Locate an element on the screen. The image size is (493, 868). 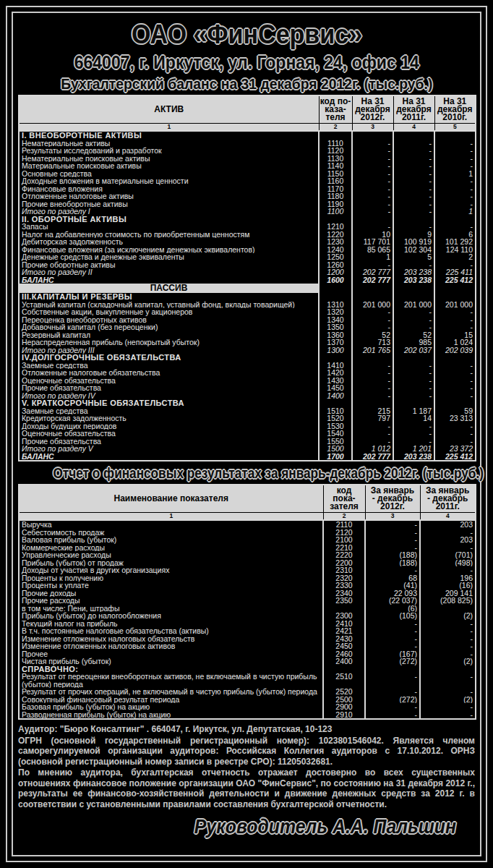
table-row-2110: Выручка2110-203 is located at coordinates (247, 524).